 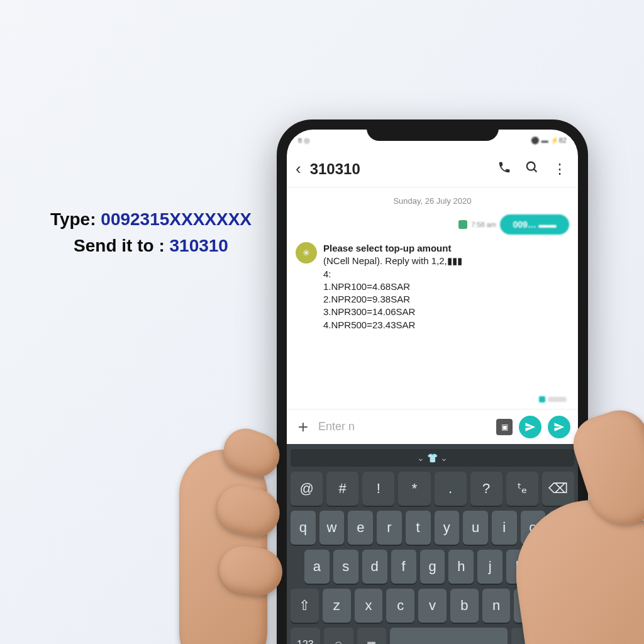 What do you see at coordinates (560, 169) in the screenshot?
I see `more-icon: ⋮` at bounding box center [560, 169].